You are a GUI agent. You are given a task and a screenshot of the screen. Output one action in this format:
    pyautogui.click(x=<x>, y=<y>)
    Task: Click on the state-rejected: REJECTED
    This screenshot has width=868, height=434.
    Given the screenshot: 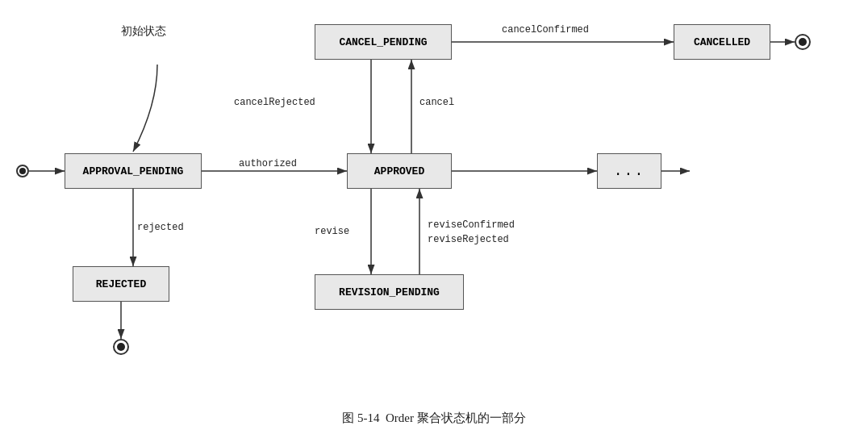 What is the action you would take?
    pyautogui.click(x=121, y=284)
    